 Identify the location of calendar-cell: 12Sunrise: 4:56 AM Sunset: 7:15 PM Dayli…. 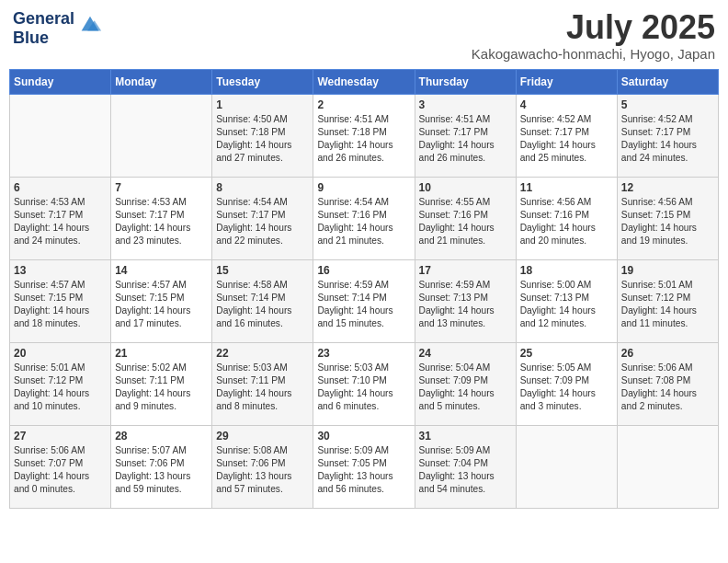
(667, 218).